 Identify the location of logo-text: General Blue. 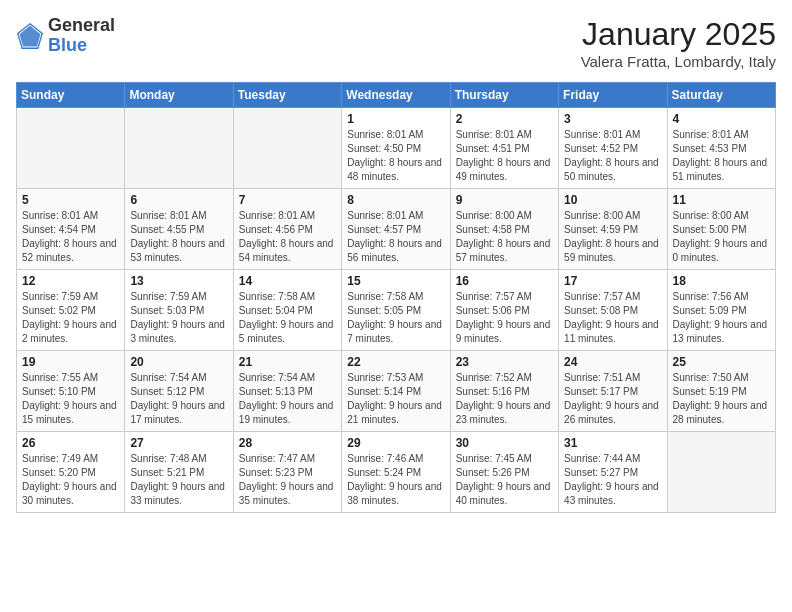
(82, 36).